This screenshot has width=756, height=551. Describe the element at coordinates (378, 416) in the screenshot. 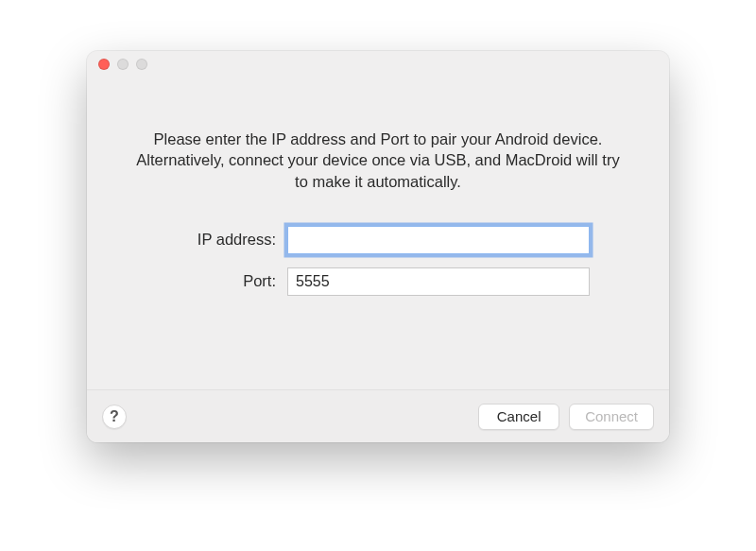

I see `dialog-footer: ? Cancel Connect` at that location.